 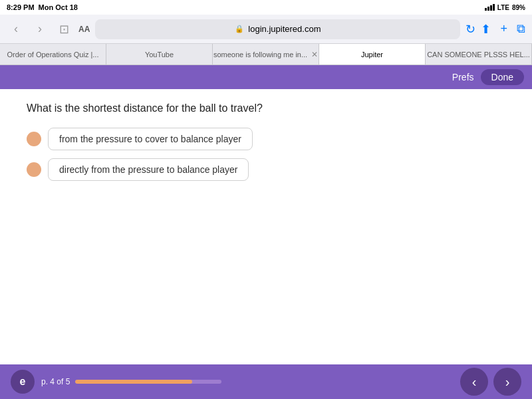 I want to click on bookmarks-button: ⊡, so click(x=64, y=29).